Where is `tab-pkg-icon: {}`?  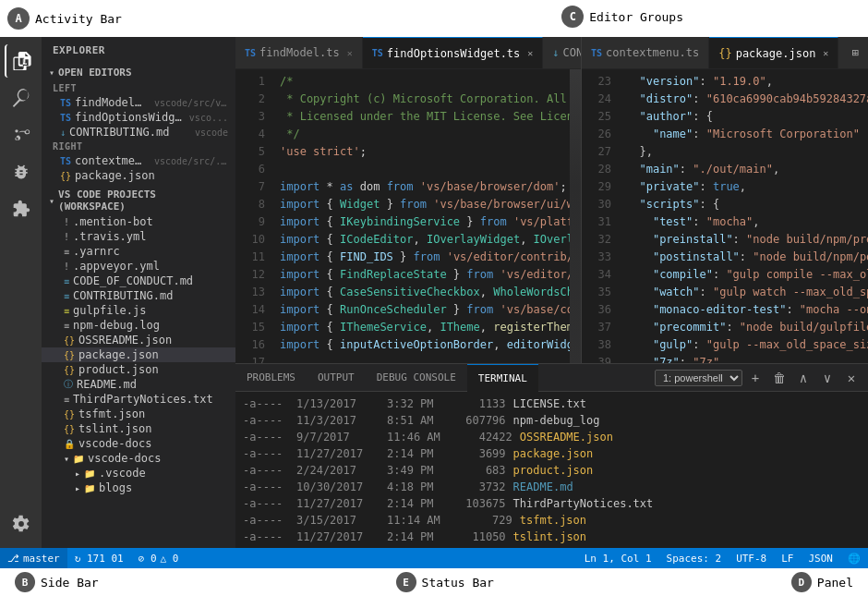
tab-pkg-icon: {} is located at coordinates (725, 54).